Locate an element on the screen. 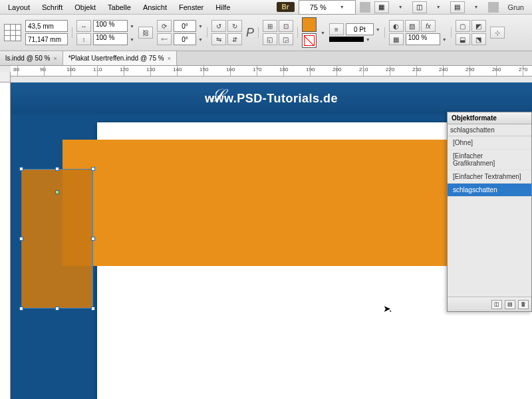 The height and width of the screenshot is (399, 532). effects-icon: ◐ is located at coordinates (396, 26).